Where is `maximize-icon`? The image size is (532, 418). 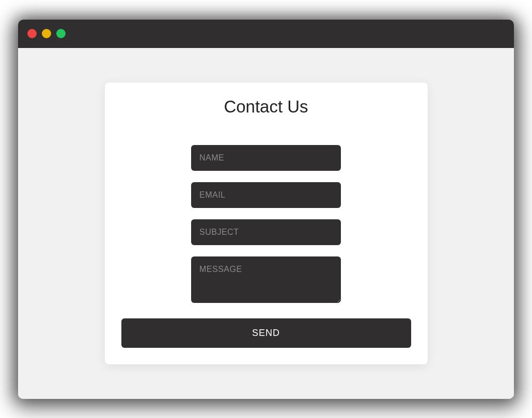 maximize-icon is located at coordinates (61, 34).